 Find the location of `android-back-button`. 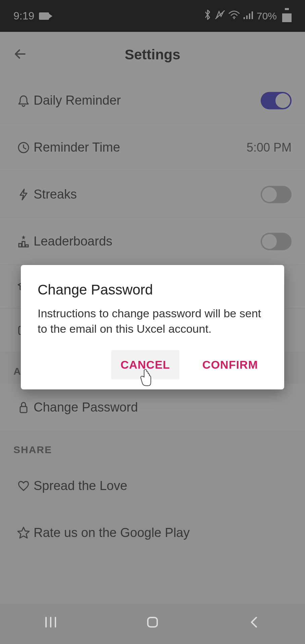

android-back-button is located at coordinates (254, 624).